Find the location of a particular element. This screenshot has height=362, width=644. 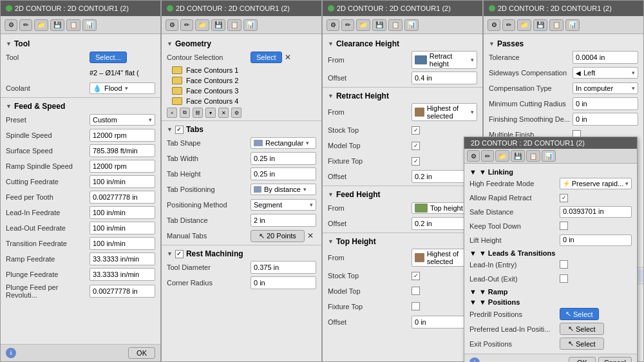

tabs-checkbox is located at coordinates (179, 130).